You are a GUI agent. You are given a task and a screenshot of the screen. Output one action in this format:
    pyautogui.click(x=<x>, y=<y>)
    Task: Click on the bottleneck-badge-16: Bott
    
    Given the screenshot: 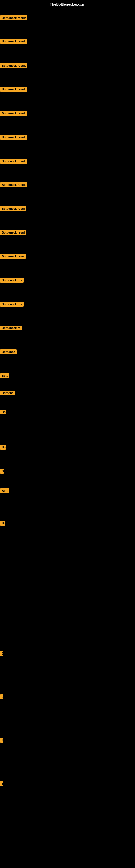 What is the action you would take?
    pyautogui.click(x=5, y=376)
    